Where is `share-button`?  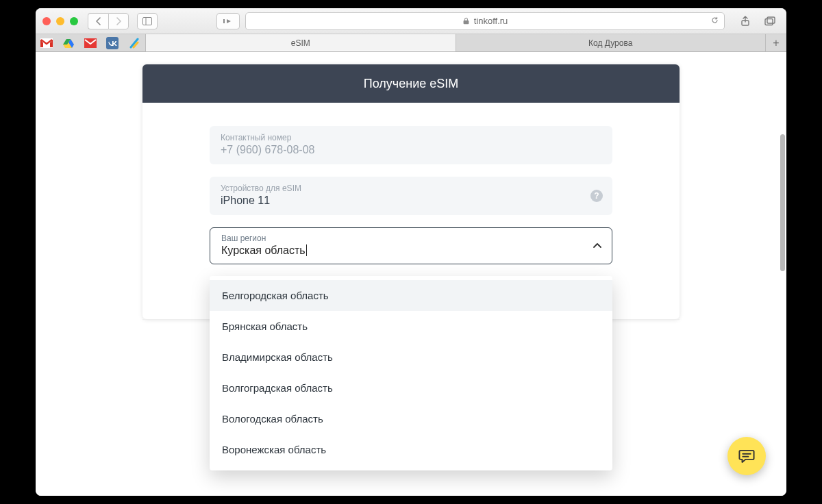 share-button is located at coordinates (745, 21).